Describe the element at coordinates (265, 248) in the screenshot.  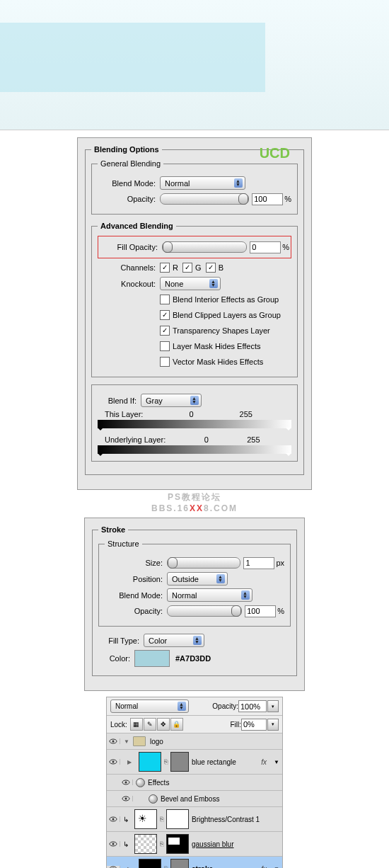
I see `fill-opacity-input` at that location.